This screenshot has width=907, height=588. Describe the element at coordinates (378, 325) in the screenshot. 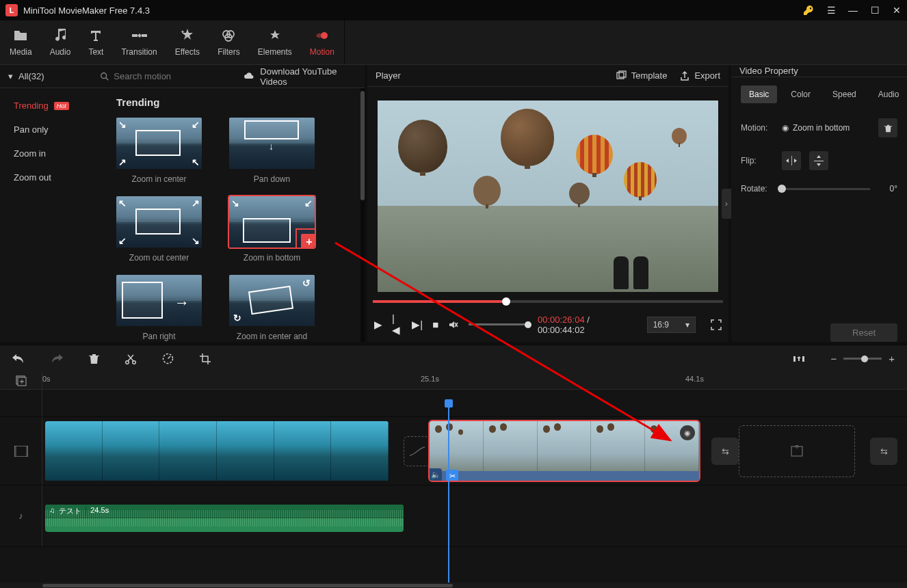

I see `play-button: ▶` at that location.